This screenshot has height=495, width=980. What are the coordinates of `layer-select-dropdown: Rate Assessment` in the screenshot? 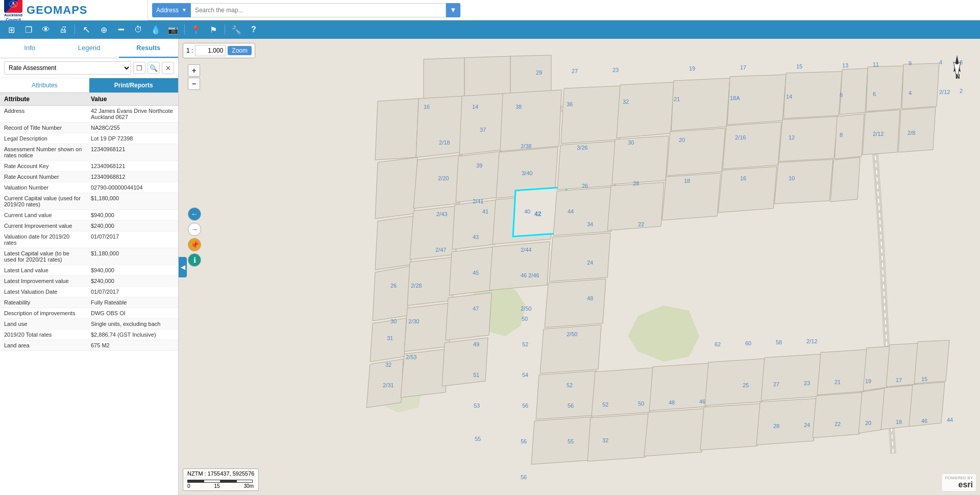 It's located at (67, 68).